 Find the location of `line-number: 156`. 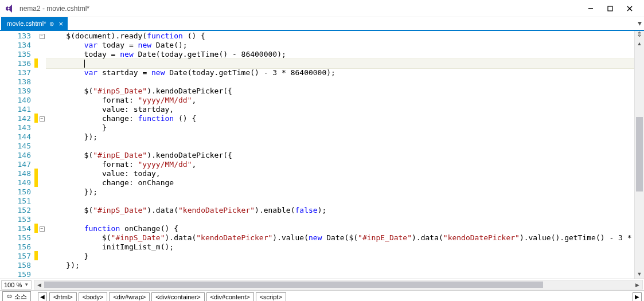

line-number: 156 is located at coordinates (15, 247).